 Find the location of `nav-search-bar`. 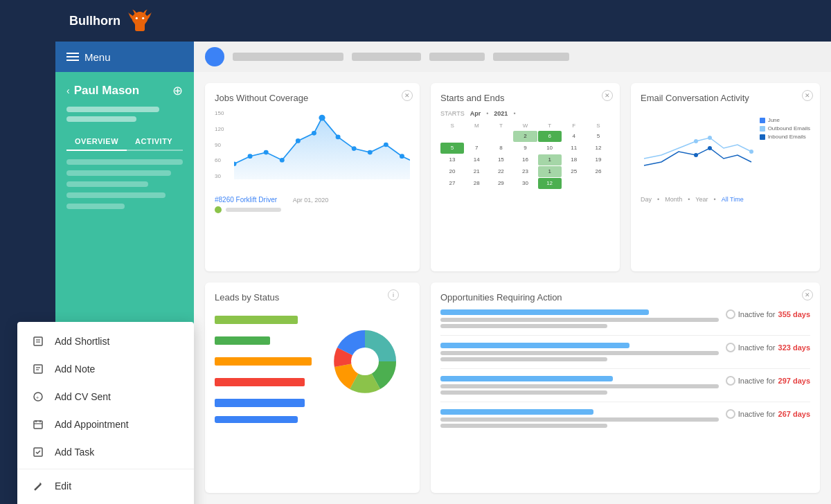

nav-search-bar is located at coordinates (288, 57).